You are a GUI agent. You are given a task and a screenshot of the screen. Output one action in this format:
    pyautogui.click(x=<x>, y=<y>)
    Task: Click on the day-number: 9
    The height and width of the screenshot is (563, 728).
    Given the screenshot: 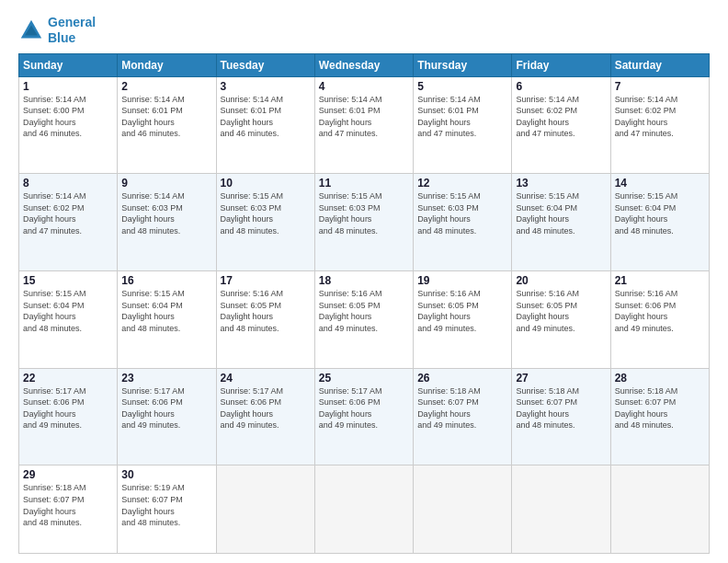 What is the action you would take?
    pyautogui.click(x=166, y=183)
    